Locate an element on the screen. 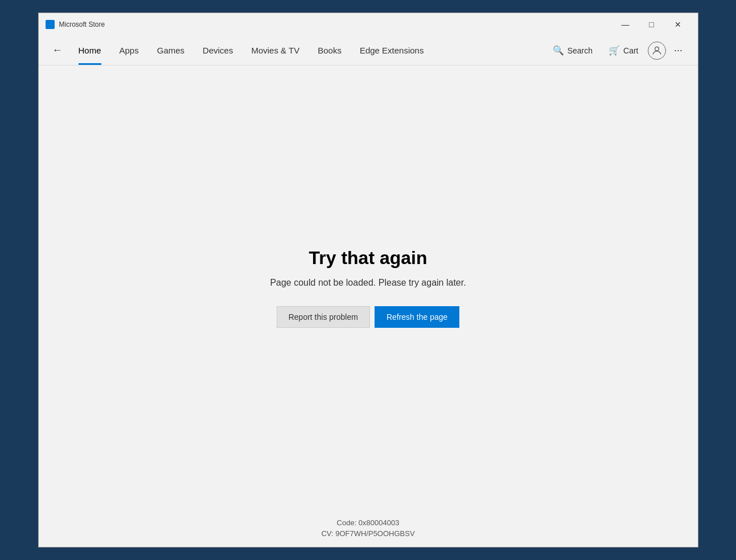 Image resolution: width=736 pixels, height=560 pixels. nav-item-devices: Devices is located at coordinates (217, 50).